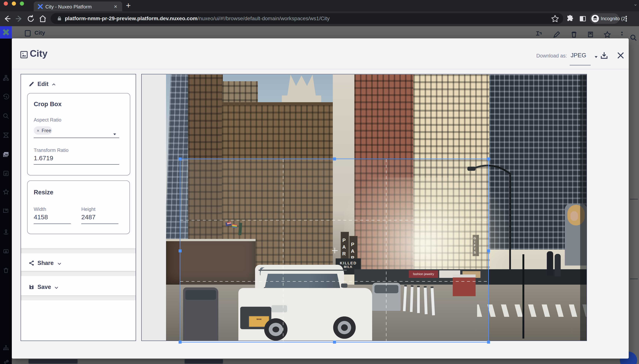 Image resolution: width=639 pixels, height=364 pixels. What do you see at coordinates (22, 4) in the screenshot?
I see `macos-zoom-button` at bounding box center [22, 4].